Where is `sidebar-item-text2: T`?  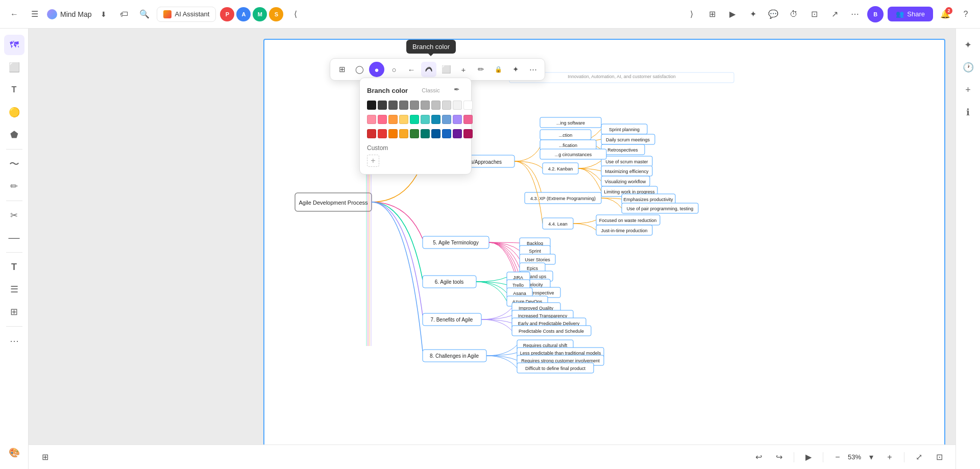 sidebar-item-text2: T is located at coordinates (14, 267).